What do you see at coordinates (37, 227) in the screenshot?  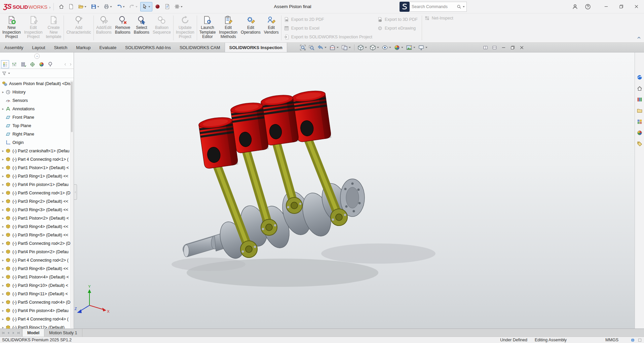 I see `tree-item: ▸(-) Part3 Ring<4> (Default) <<` at bounding box center [37, 227].